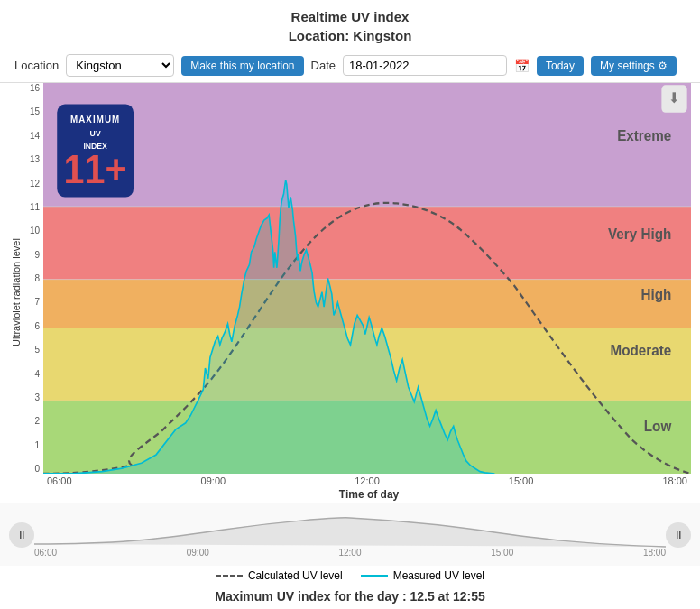 This screenshot has width=700, height=609. Describe the element at coordinates (96, 119) in the screenshot. I see `uv-max-text: MAXIMUM` at that location.